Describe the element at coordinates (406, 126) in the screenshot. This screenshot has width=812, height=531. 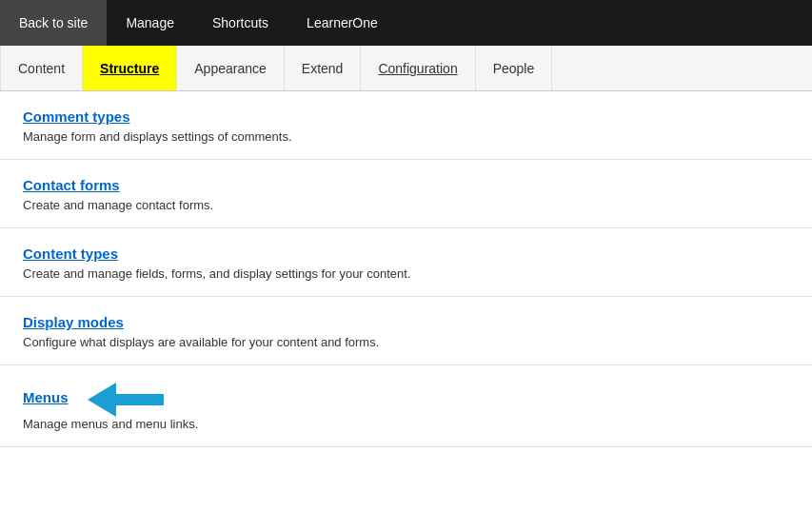
I see `section-comment-types: Comment types Manage form and displays s…` at that location.